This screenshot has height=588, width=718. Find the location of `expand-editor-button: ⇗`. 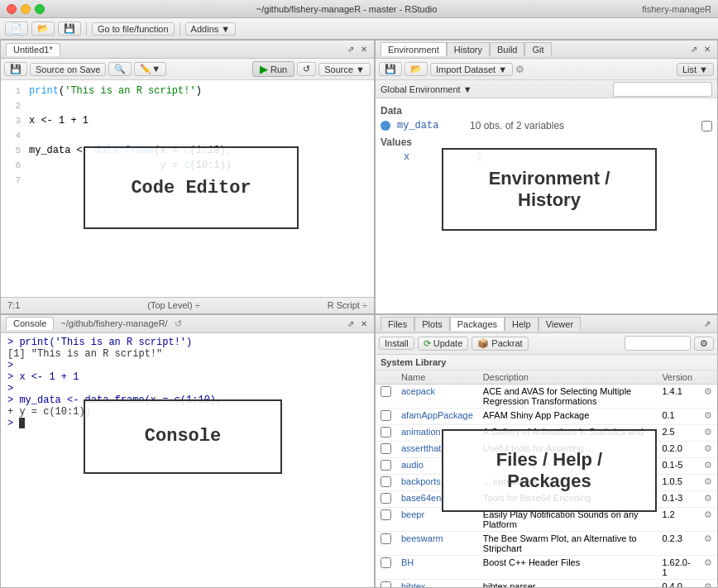

expand-editor-button: ⇗ is located at coordinates (351, 50).